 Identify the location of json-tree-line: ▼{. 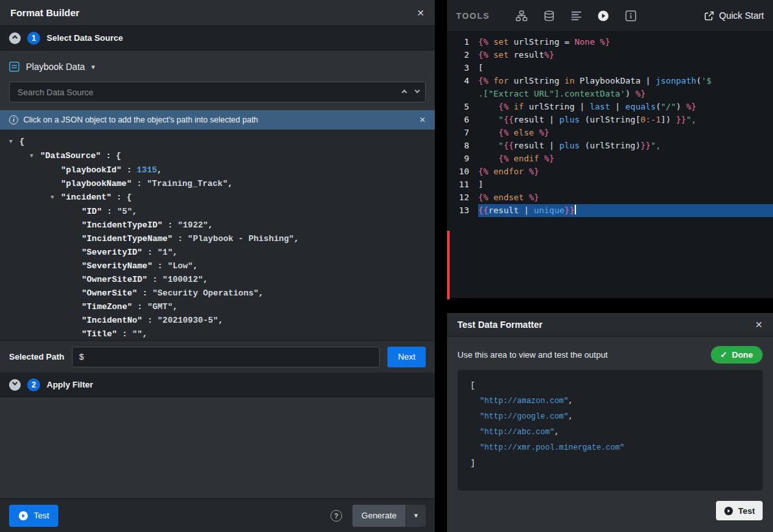
(218, 142).